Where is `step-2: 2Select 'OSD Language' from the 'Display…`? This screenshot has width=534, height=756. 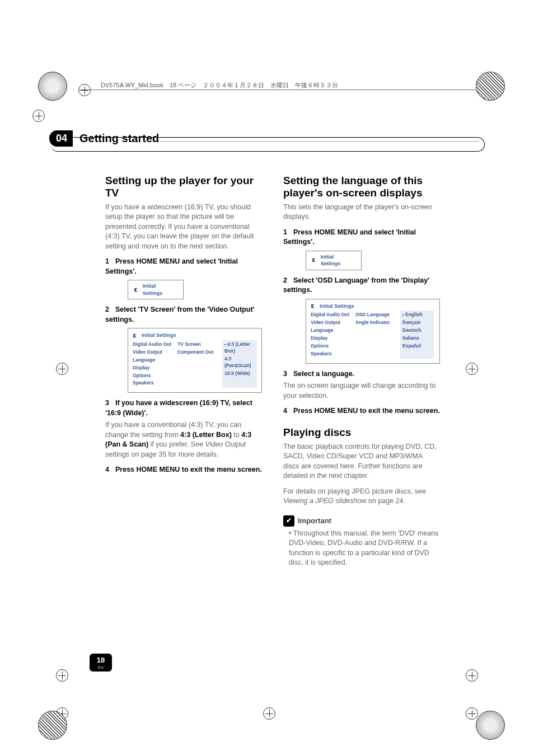 step-2: 2Select 'OSD Language' from the 'Display… is located at coordinates (362, 285).